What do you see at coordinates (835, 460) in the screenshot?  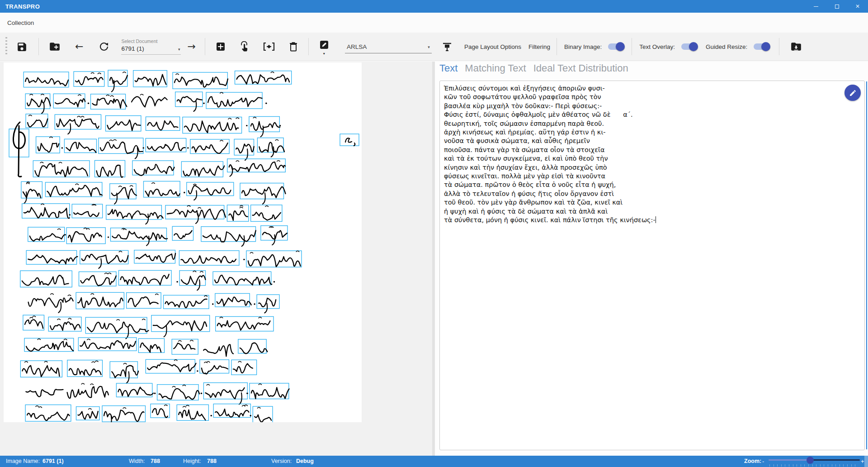 I see `slider-track-empty` at bounding box center [835, 460].